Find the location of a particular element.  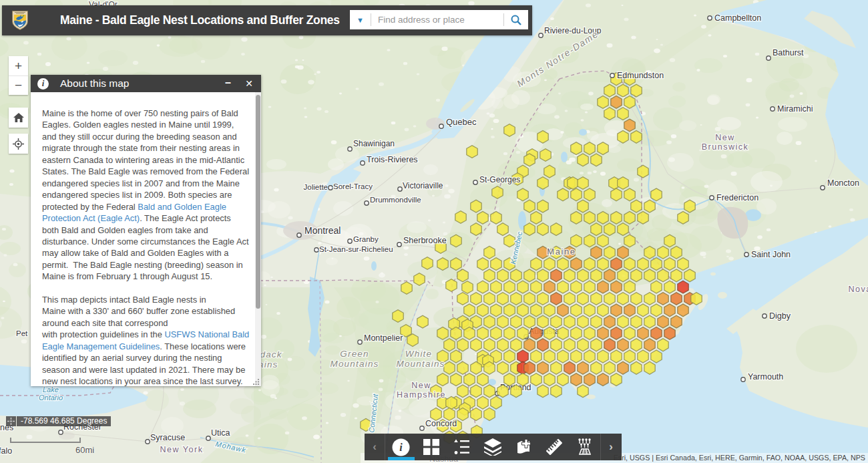

svg-text: Miramichi is located at coordinates (795, 109).